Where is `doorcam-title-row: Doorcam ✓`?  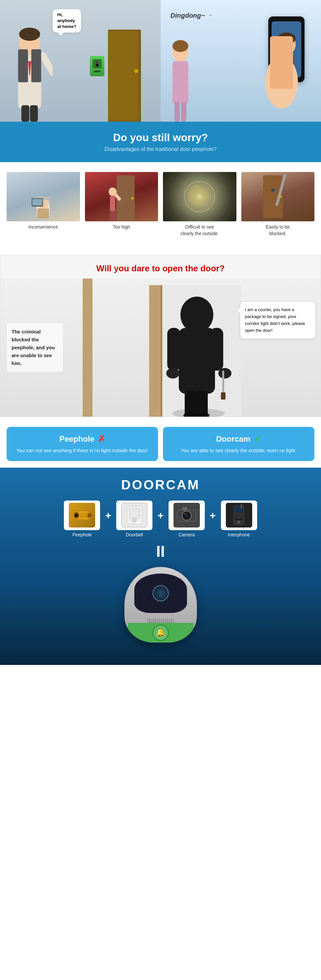 doorcam-title-row: Doorcam ✓ is located at coordinates (238, 439).